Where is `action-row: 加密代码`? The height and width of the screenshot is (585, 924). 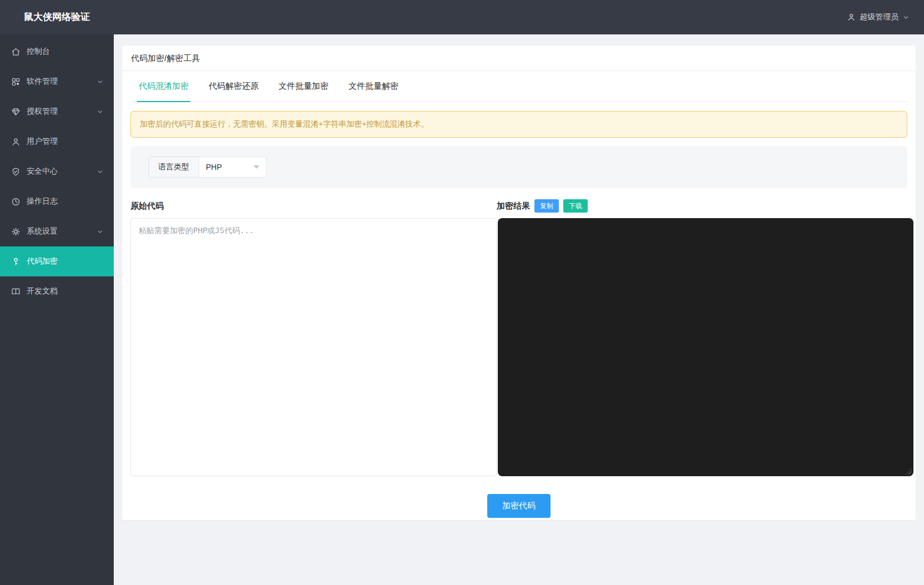
action-row: 加密代码 is located at coordinates (519, 506).